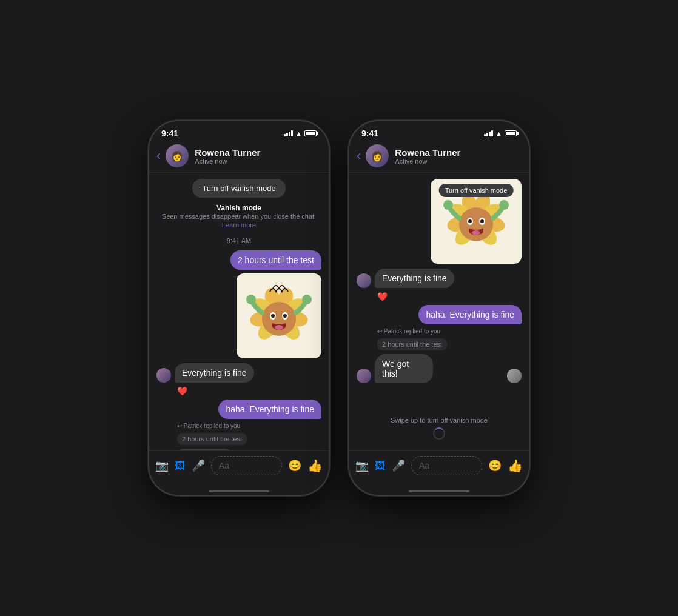 This screenshot has width=678, height=616. I want to click on msg-row-recv-2-2: We got this!, so click(439, 369).